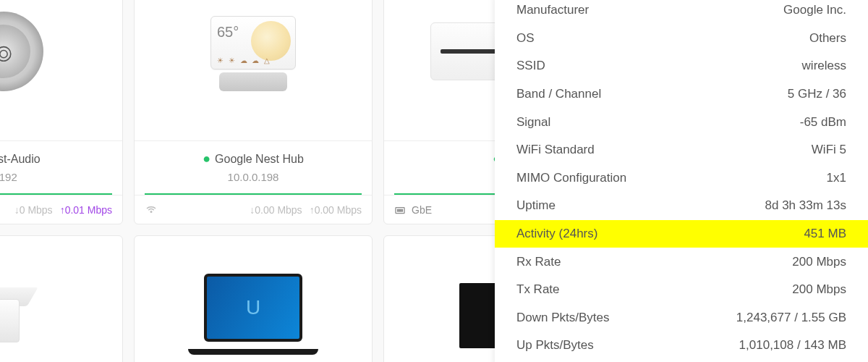 This screenshot has width=868, height=362. I want to click on row-key: Tx Rate, so click(538, 290).